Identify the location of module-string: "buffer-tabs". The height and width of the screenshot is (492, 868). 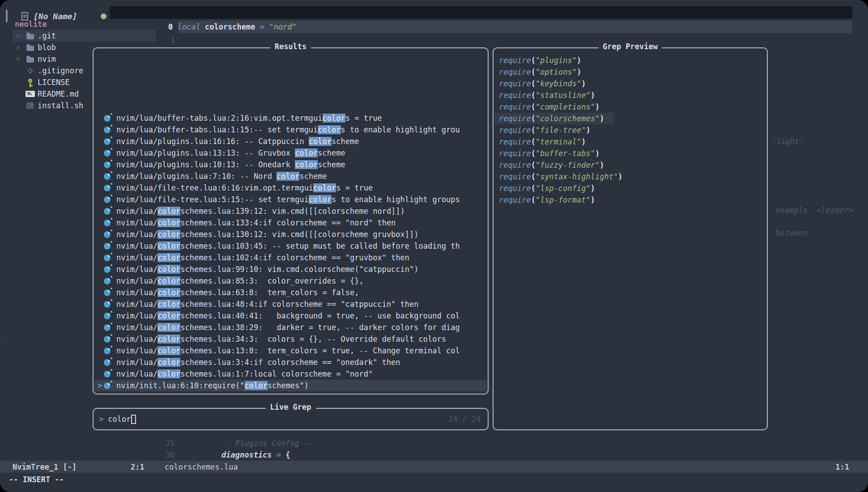
(566, 153).